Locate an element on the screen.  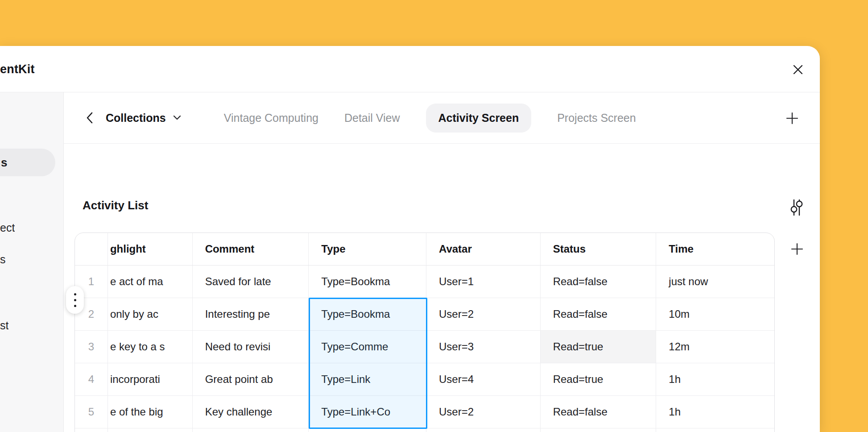
cell-ghlight: only by ac is located at coordinates (150, 314).